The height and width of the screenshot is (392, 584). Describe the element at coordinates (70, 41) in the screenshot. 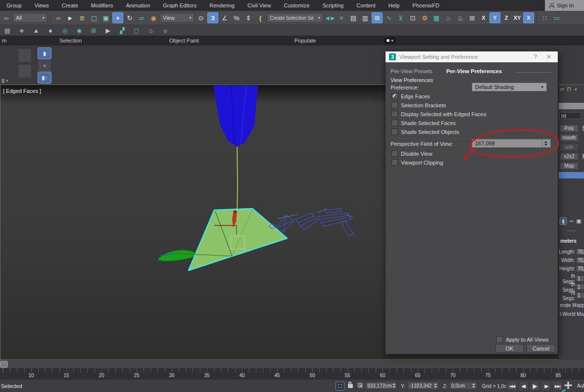

I see `ribbon-tab-selection: Selection` at that location.